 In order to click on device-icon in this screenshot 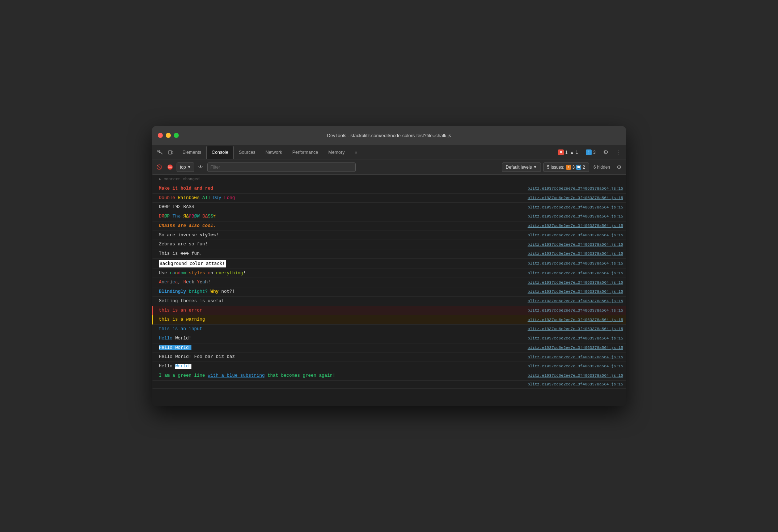, I will do `click(171, 152)`.